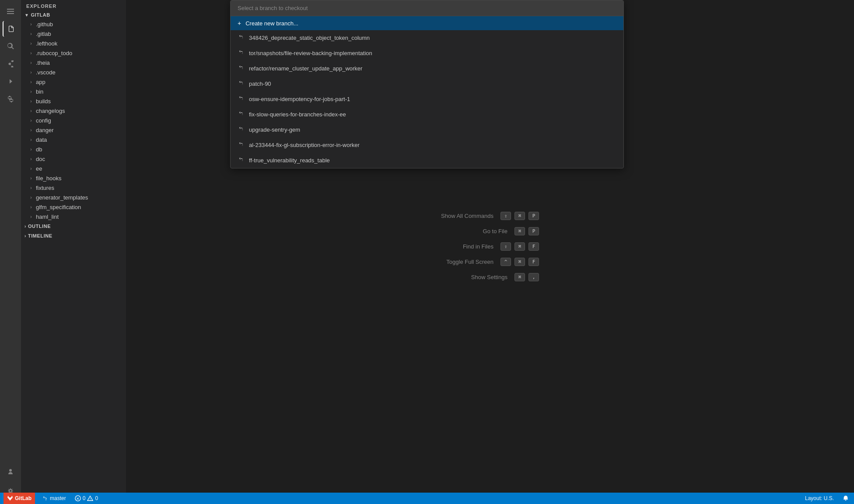  What do you see at coordinates (10, 64) in the screenshot?
I see `source-control-icon` at bounding box center [10, 64].